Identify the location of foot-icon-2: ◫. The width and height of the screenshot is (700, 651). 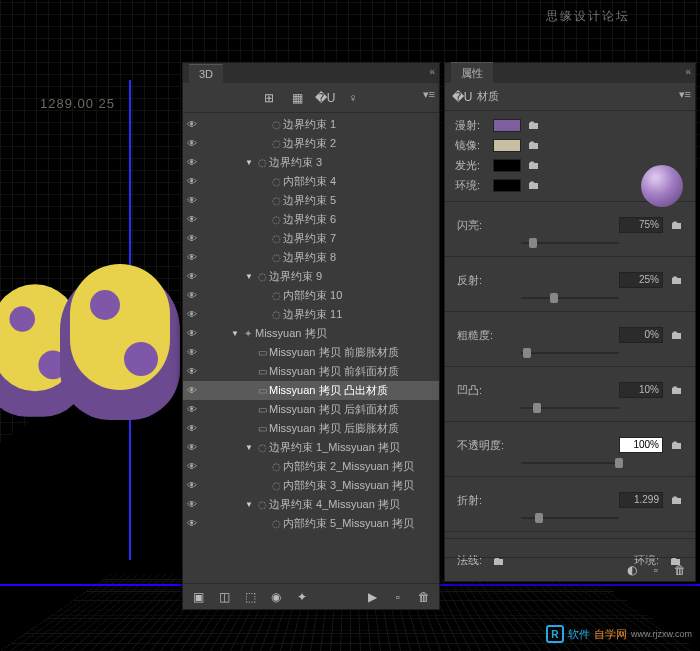
(224, 597).